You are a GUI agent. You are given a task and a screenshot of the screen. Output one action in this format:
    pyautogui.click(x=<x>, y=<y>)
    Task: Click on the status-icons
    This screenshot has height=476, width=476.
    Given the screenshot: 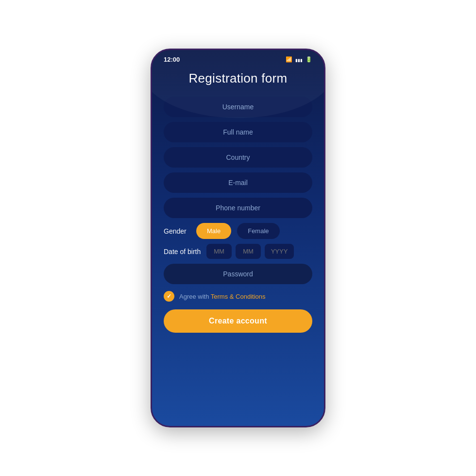 What is the action you would take?
    pyautogui.click(x=299, y=59)
    